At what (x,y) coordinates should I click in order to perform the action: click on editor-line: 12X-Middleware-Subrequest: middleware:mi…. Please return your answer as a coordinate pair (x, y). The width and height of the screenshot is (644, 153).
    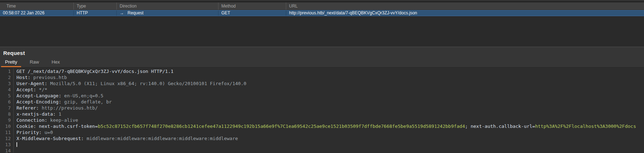
    Looking at the image, I should click on (322, 139).